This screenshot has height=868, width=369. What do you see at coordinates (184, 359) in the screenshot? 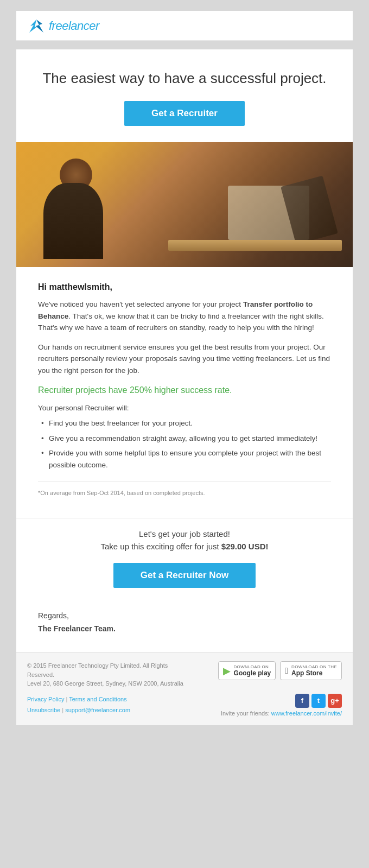
I see `body-para-2: Our hands on recruitment service ensures…` at bounding box center [184, 359].